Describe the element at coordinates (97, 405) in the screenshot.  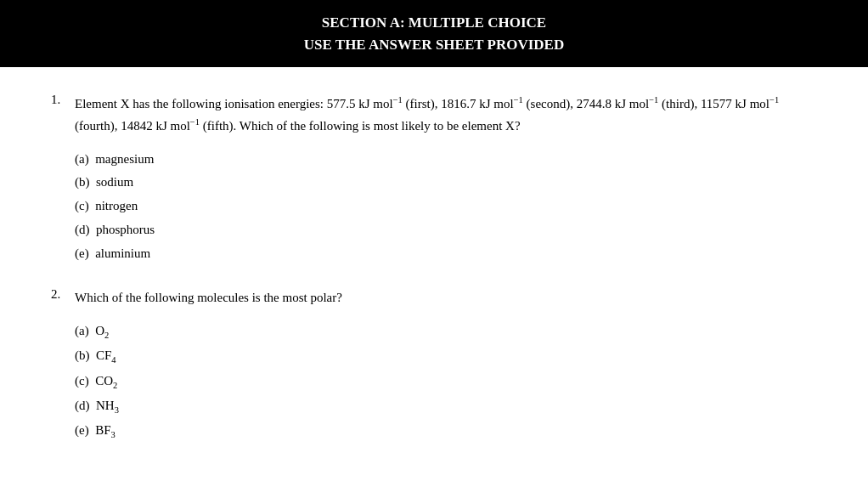
I see `option-label: (d) NH3` at that location.